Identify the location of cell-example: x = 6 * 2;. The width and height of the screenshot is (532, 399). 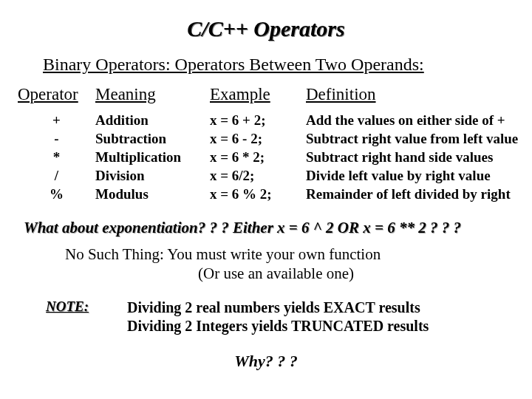
(258, 157).